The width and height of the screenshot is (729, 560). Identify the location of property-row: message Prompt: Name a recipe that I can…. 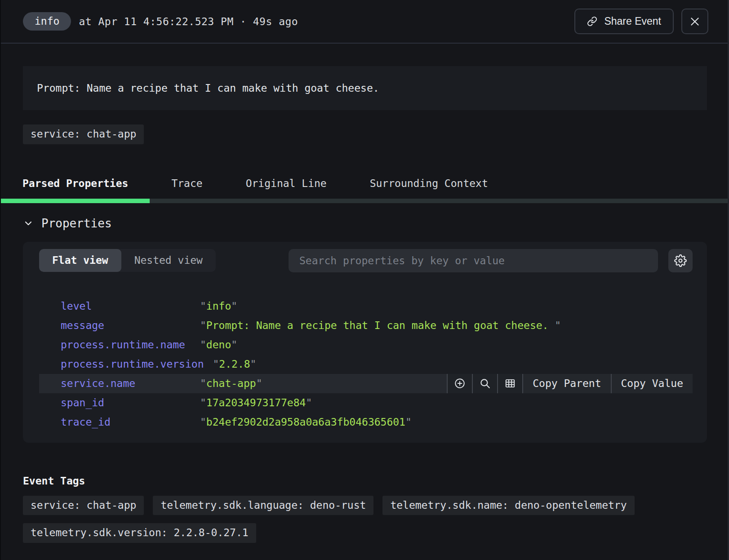
(366, 325).